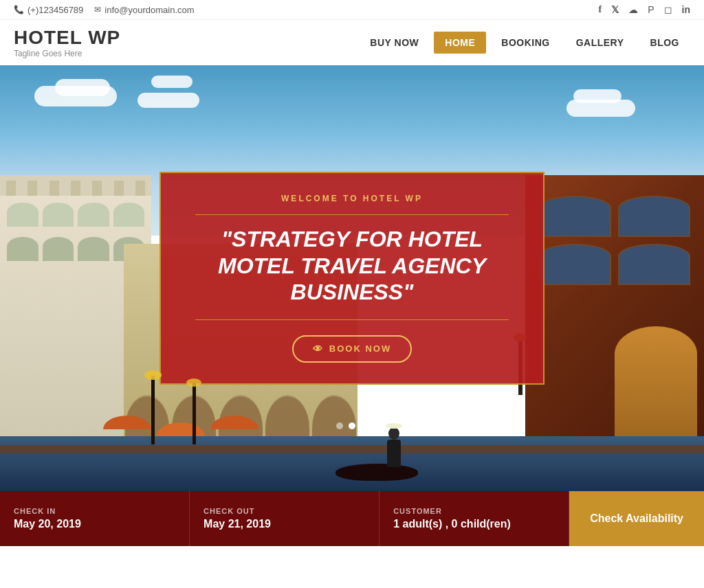  Describe the element at coordinates (665, 43) in the screenshot. I see `nav-blog: BLOG` at that location.